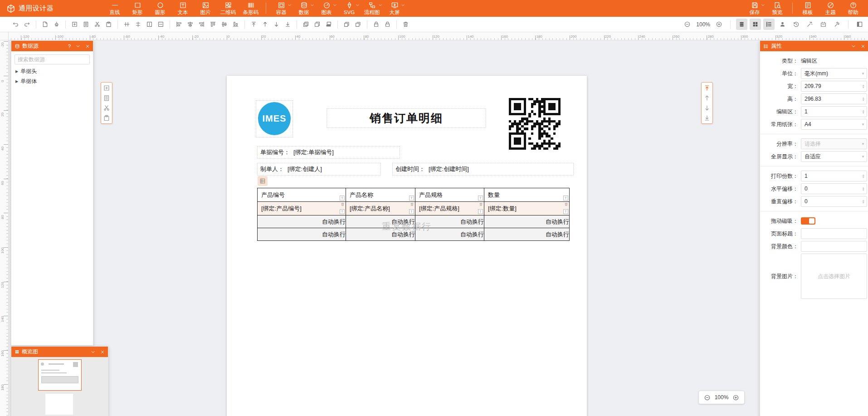 This screenshot has height=416, width=868. I want to click on table-handle-icon, so click(263, 181).